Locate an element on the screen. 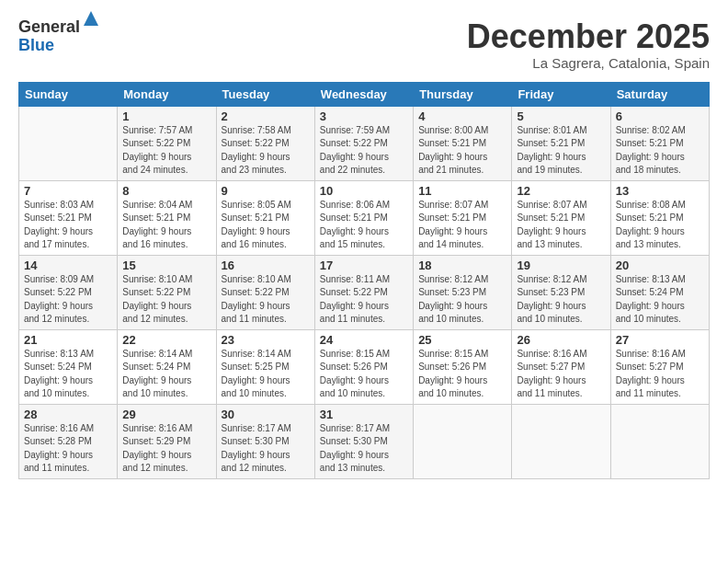 The image size is (728, 563). logo-general: General is located at coordinates (50, 28).